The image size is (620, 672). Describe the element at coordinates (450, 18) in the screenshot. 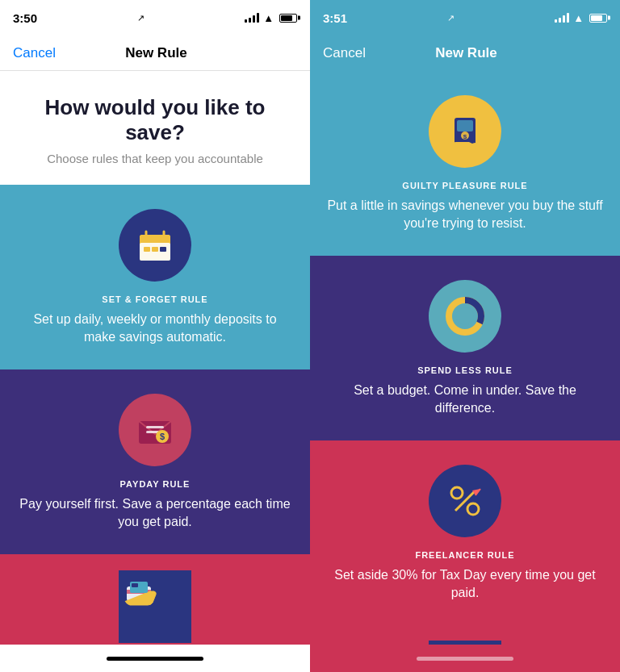

I see `location-icon-2: ↗` at that location.